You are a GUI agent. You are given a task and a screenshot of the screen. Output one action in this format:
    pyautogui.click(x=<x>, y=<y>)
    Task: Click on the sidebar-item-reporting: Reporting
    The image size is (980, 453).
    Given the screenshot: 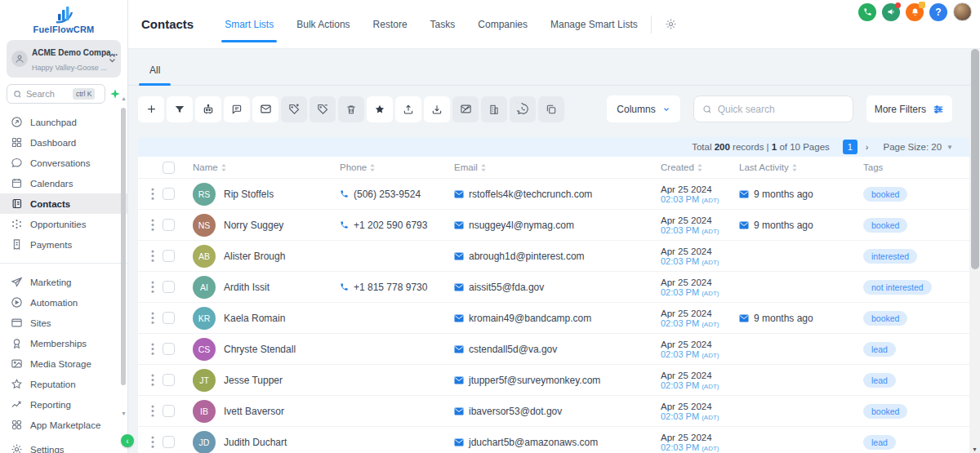 What is the action you would take?
    pyautogui.click(x=64, y=405)
    